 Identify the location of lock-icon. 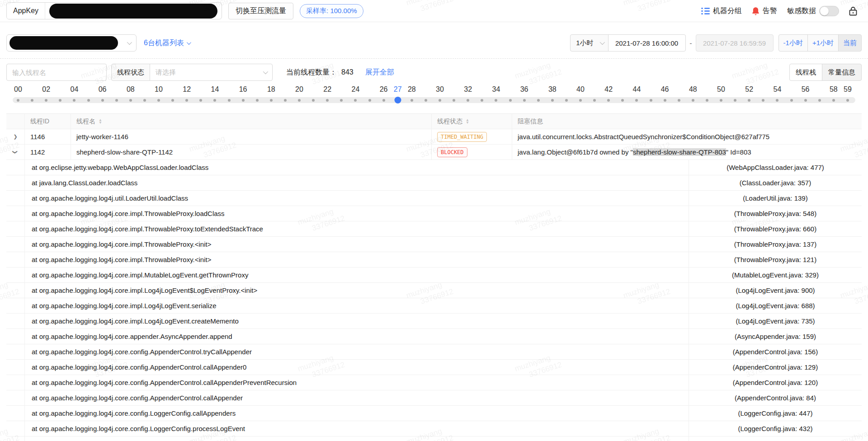
(853, 11).